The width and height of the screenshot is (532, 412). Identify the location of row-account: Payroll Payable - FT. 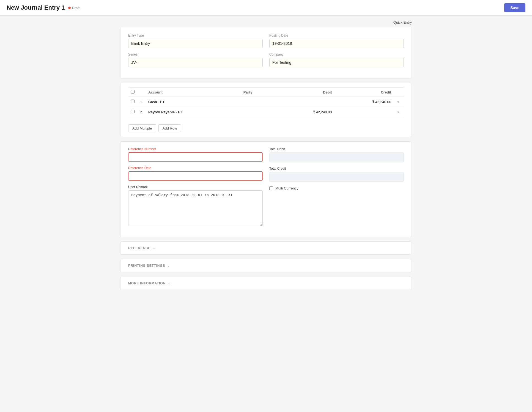
(193, 112).